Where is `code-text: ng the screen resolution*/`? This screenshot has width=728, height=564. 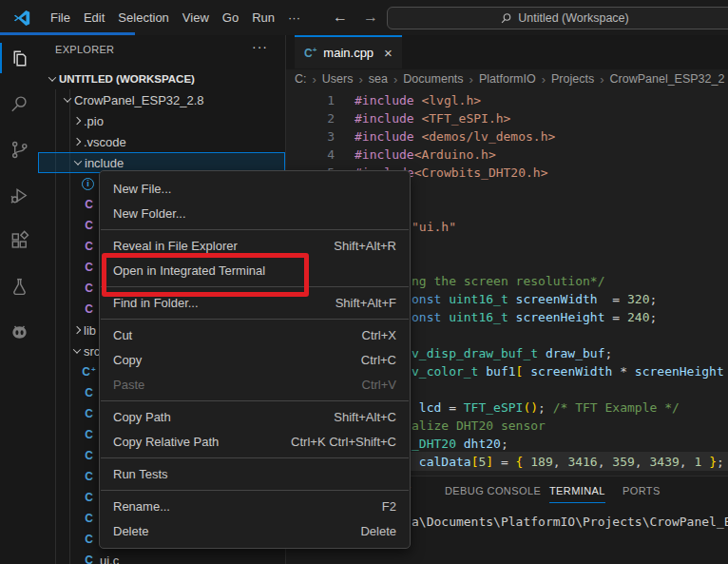
code-text: ng the screen resolution*/ is located at coordinates (508, 282).